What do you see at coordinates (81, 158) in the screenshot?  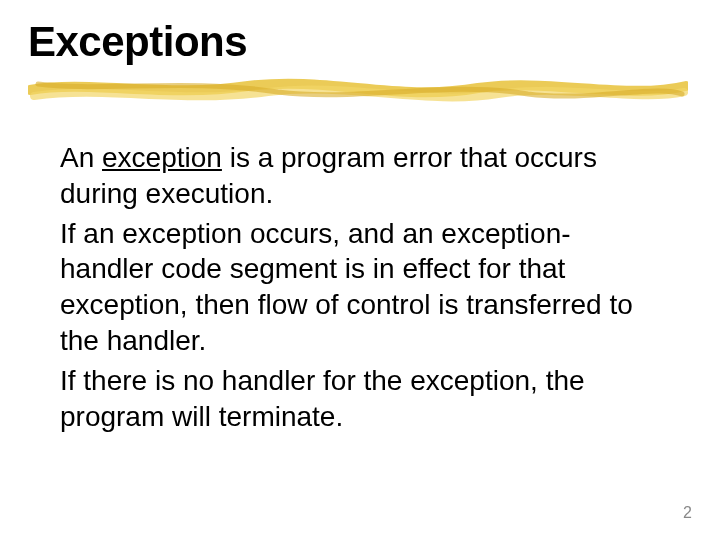 I see `p1-pre: An` at bounding box center [81, 158].